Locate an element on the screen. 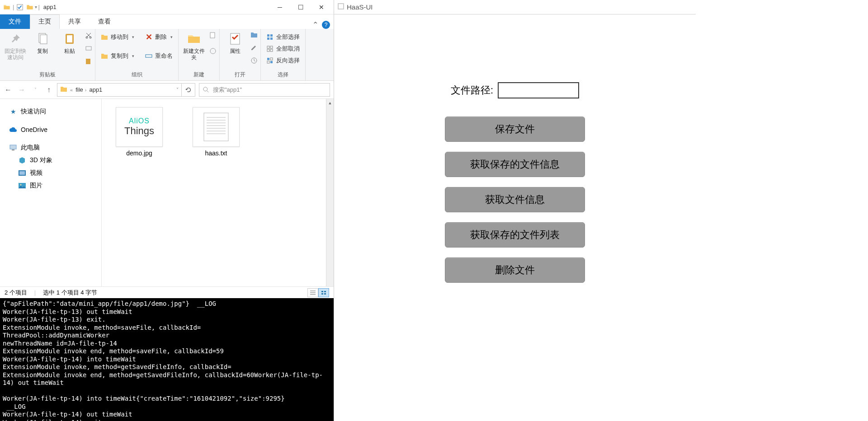  search-input: 搜索"app1" is located at coordinates (264, 90).